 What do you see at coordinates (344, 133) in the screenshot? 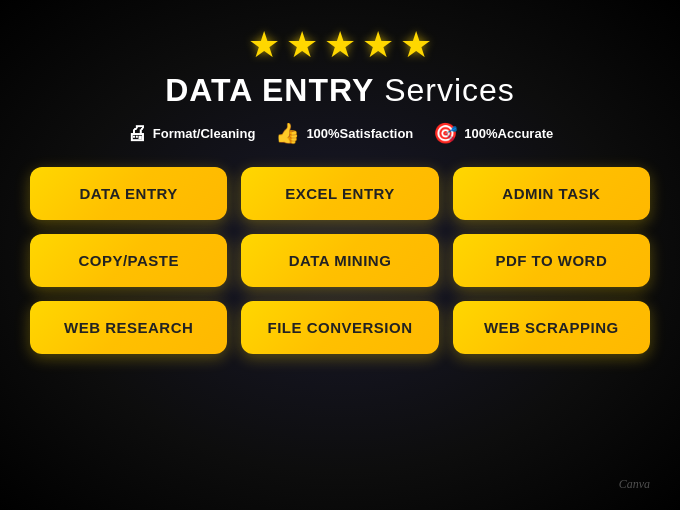
I see `subtitle-satisfaction: 👍 100%Satisfaction` at bounding box center [344, 133].